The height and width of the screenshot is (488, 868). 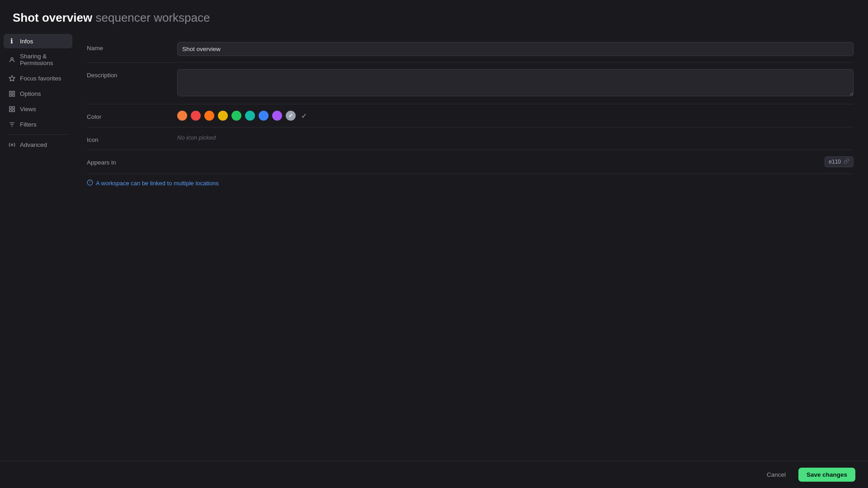 I want to click on color-label: Color, so click(x=132, y=116).